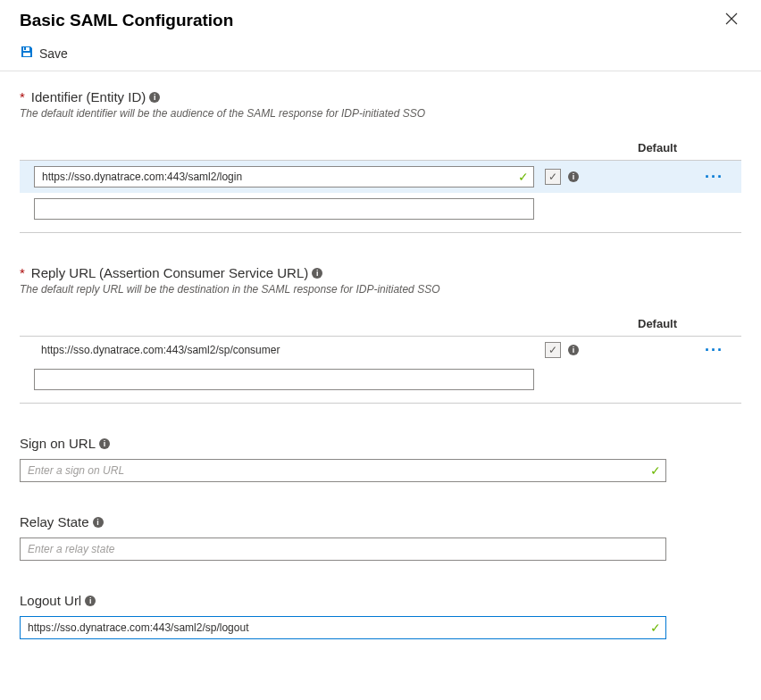  What do you see at coordinates (284, 379) in the screenshot?
I see `reply-url-input-wrap` at bounding box center [284, 379].